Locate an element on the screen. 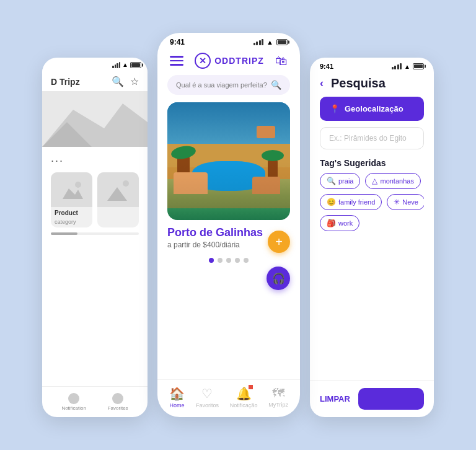  tag-family-friend: 😊 family friend is located at coordinates (351, 202).